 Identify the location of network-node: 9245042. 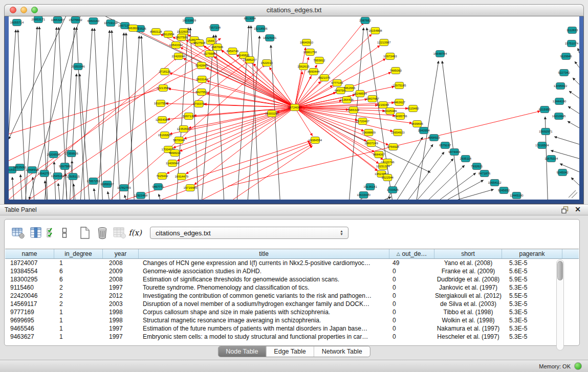
(563, 173).